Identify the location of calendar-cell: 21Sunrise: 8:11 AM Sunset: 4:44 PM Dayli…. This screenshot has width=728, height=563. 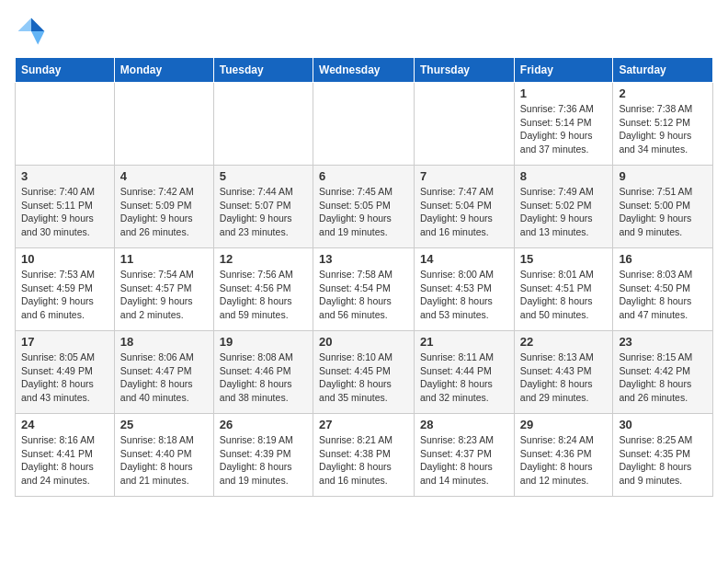
(465, 373).